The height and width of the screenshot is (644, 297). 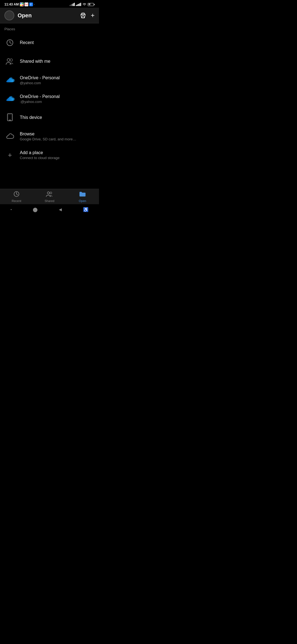 I want to click on header: Open +, so click(x=50, y=15).